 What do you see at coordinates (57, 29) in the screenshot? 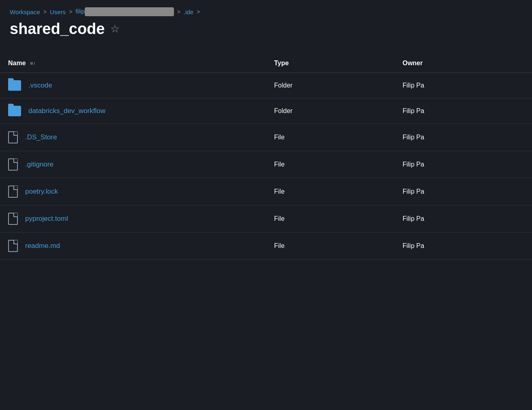
I see `page-title: shared_code` at bounding box center [57, 29].